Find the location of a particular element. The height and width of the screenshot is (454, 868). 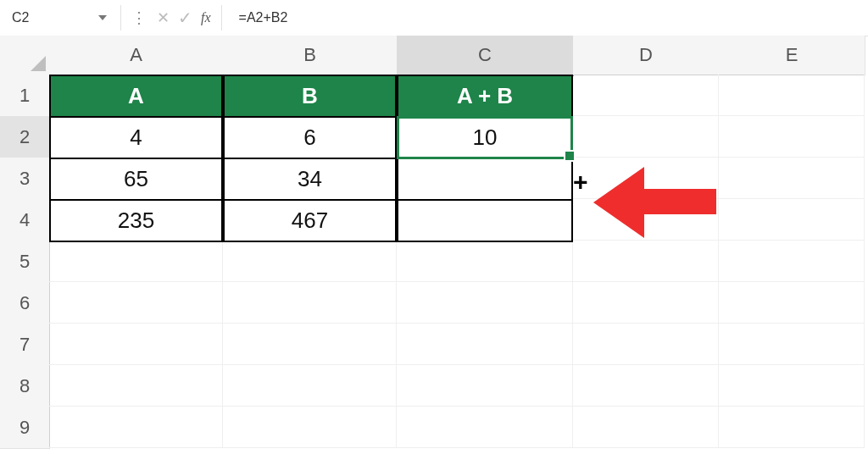

cell-A5 is located at coordinates (136, 261).